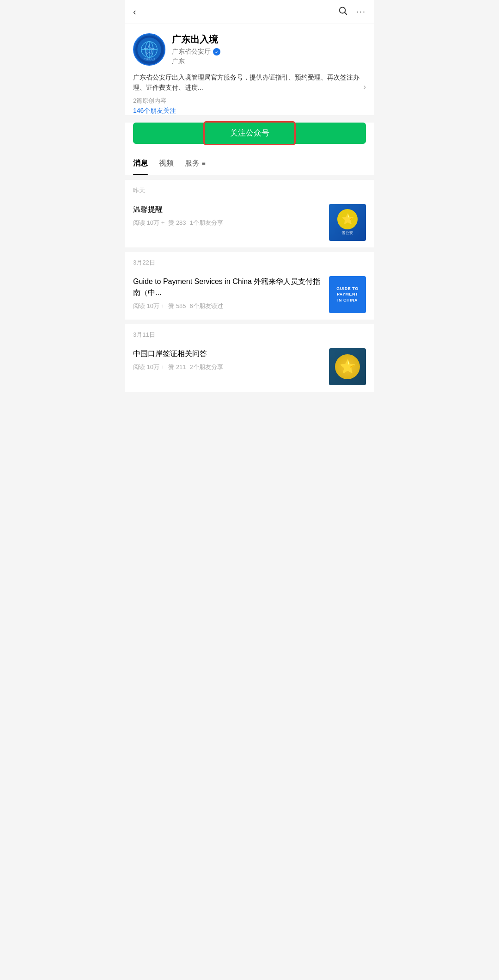 The image size is (499, 980). What do you see at coordinates (250, 133) in the screenshot?
I see `follow-button-label: 关注公众号` at bounding box center [250, 133].